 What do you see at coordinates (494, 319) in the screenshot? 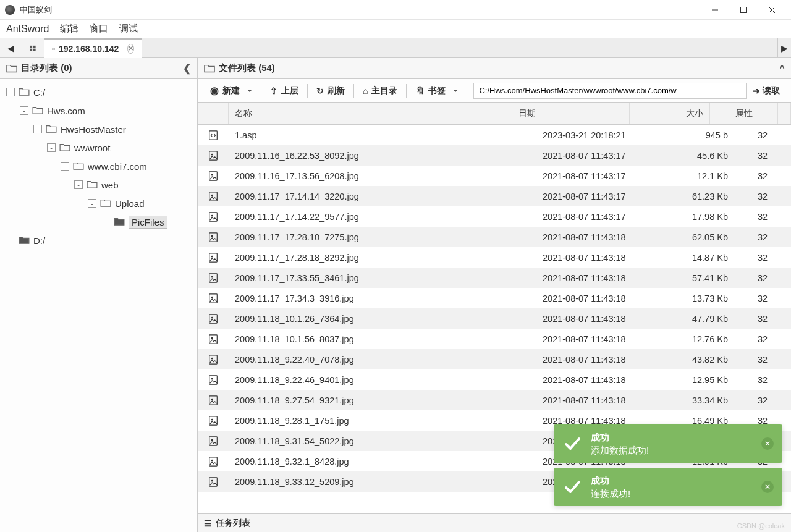
I see `table-row: 2009.11.18_10.1.26_7364.jpg2021-08-07 11…` at bounding box center [494, 319].